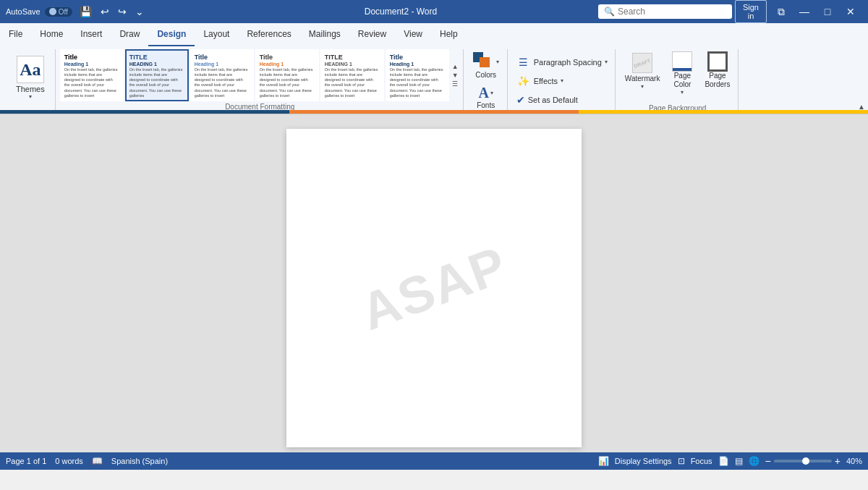 This screenshot has width=868, height=490. What do you see at coordinates (682, 62) in the screenshot?
I see `page-color-icon` at bounding box center [682, 62].